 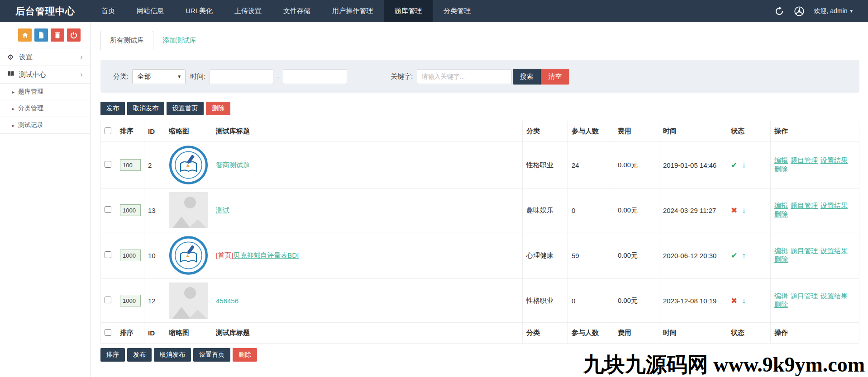 What do you see at coordinates (480, 76) in the screenshot?
I see `filter-bar: 分类: 全部 ▾ 时间: - 关键字: 搜索 清空` at bounding box center [480, 76].